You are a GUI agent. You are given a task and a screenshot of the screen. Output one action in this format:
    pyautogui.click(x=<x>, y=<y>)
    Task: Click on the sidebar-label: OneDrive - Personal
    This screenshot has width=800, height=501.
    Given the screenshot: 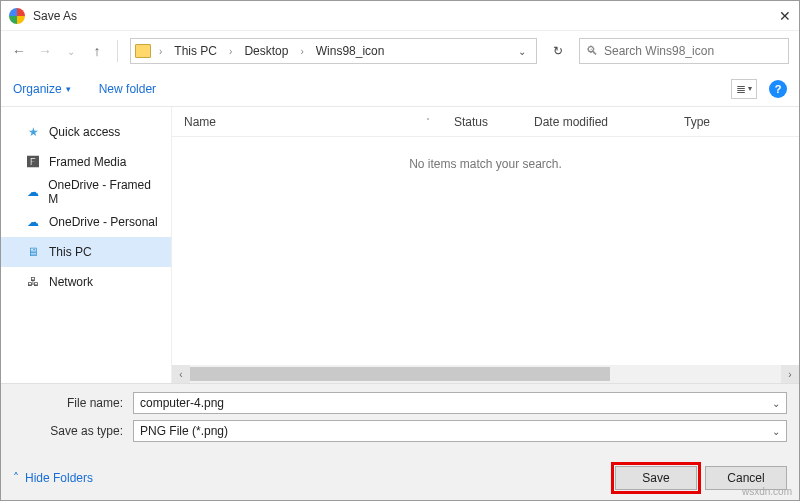 What is the action you would take?
    pyautogui.click(x=104, y=222)
    